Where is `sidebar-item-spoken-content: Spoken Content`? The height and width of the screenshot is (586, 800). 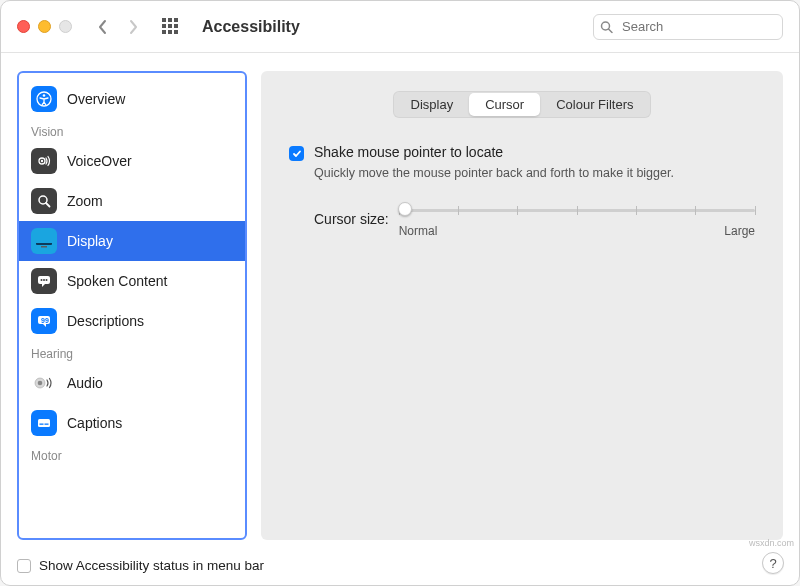
sidebar-item-spoken-content: Spoken Content is located at coordinates (132, 281).